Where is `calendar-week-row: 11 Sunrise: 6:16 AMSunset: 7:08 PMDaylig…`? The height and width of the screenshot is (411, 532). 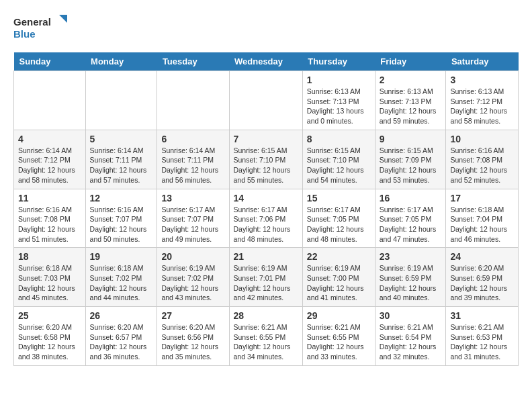
calendar-week-row: 11 Sunrise: 6:16 AMSunset: 7:08 PMDaylig… is located at coordinates (266, 218).